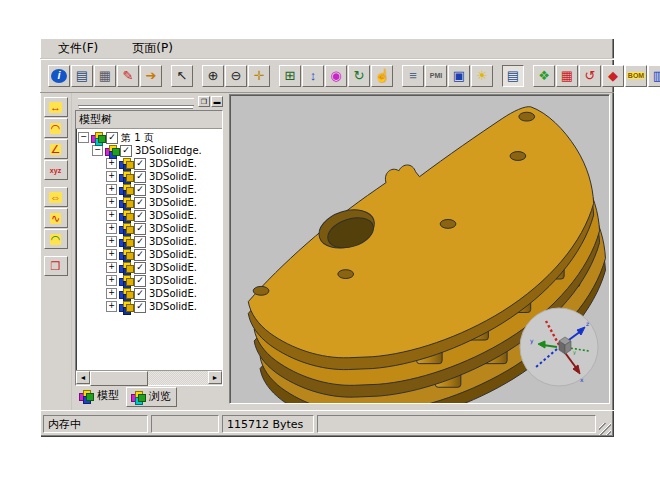  I want to click on print-preview-button: ▤, so click(82, 76).